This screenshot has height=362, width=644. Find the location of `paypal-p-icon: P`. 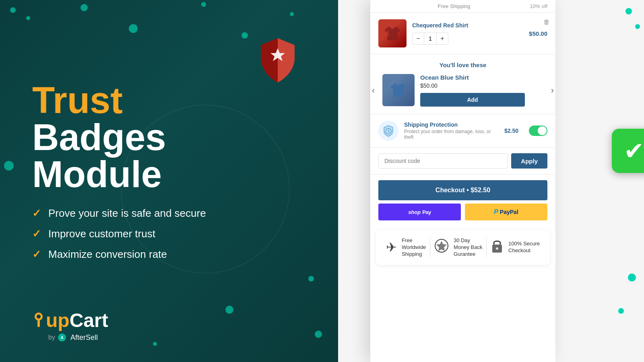

paypal-p-icon: P is located at coordinates (496, 212).